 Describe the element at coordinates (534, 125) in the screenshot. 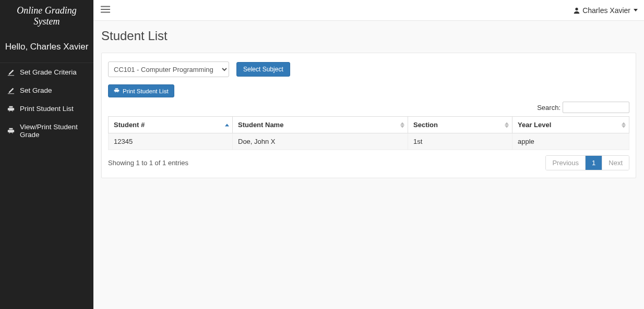

I see `col-label: Year Level` at that location.